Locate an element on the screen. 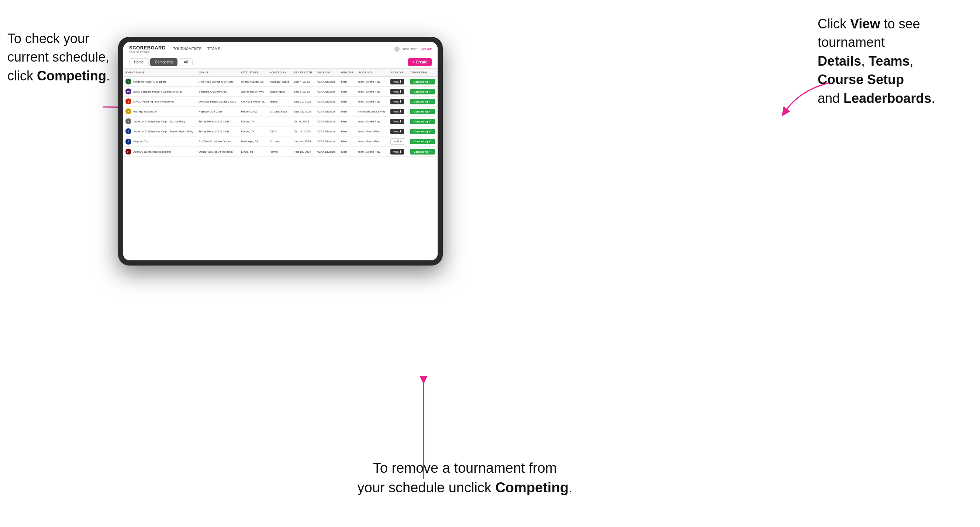  cell-hosted is located at coordinates (280, 122).